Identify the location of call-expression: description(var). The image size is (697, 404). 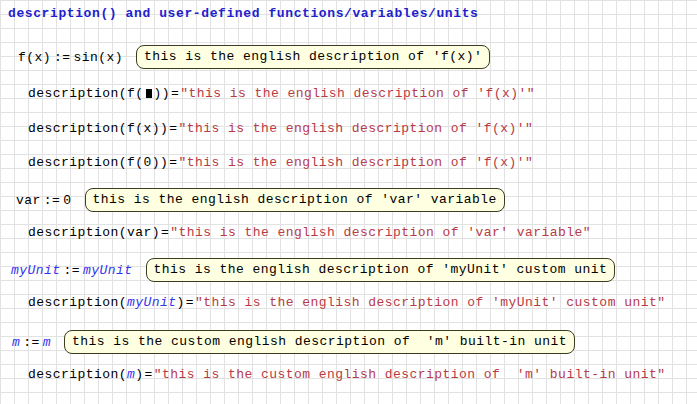
(94, 232).